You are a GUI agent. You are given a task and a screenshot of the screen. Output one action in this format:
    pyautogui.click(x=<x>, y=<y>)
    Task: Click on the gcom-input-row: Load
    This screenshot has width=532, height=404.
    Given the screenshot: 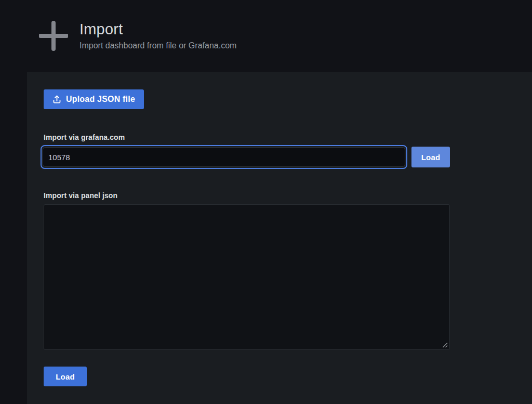 What is the action you would take?
    pyautogui.click(x=247, y=157)
    